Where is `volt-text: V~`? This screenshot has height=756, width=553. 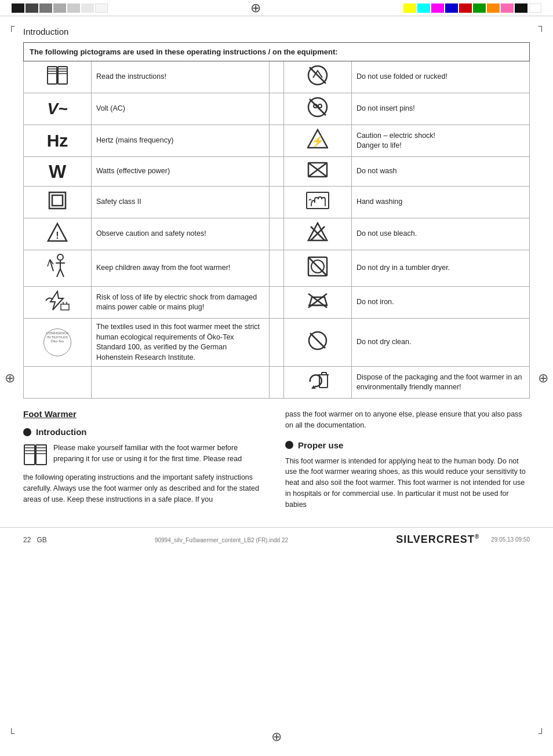
volt-text: V~ is located at coordinates (57, 109).